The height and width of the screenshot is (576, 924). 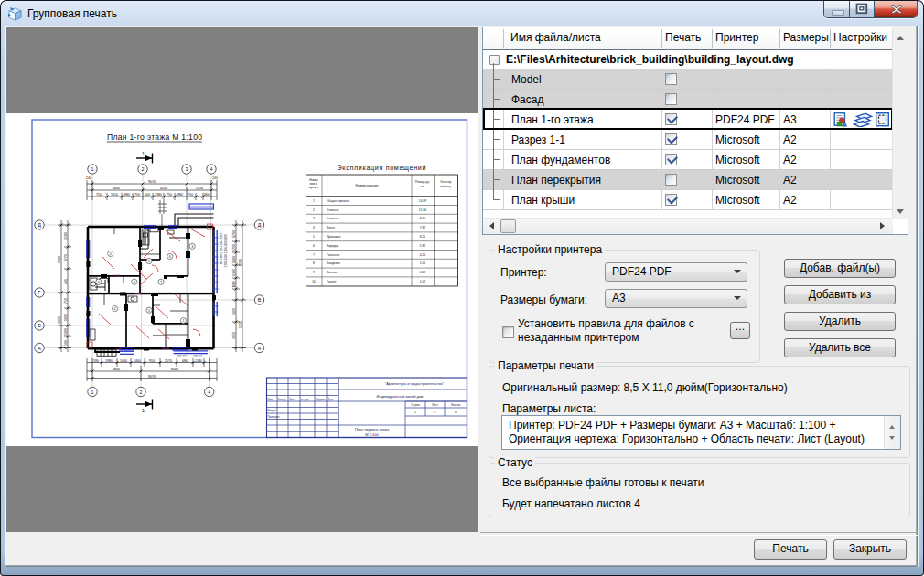 I want to click on svg-text: ОК2-1/2, so click(x=198, y=357).